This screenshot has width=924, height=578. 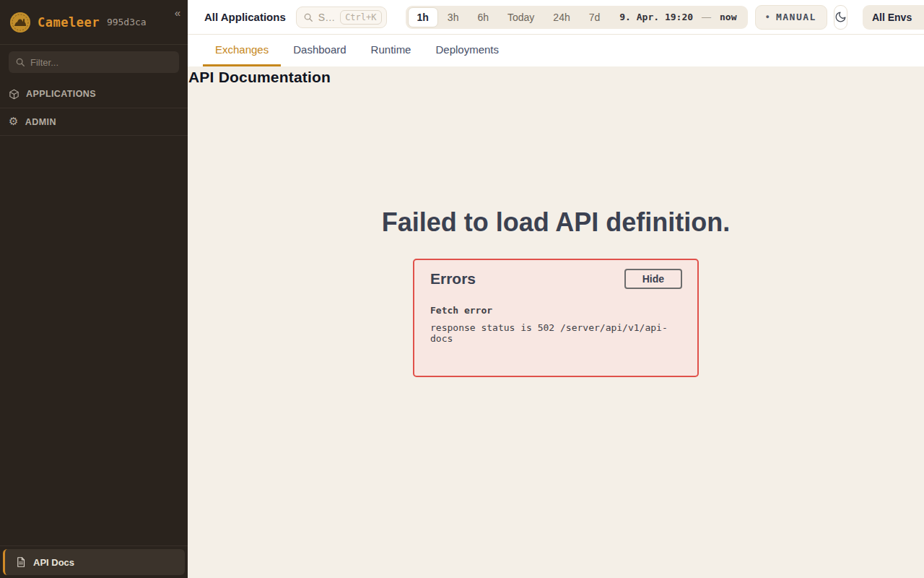 What do you see at coordinates (40, 122) in the screenshot?
I see `sidebar-item-label: ADMIN` at bounding box center [40, 122].